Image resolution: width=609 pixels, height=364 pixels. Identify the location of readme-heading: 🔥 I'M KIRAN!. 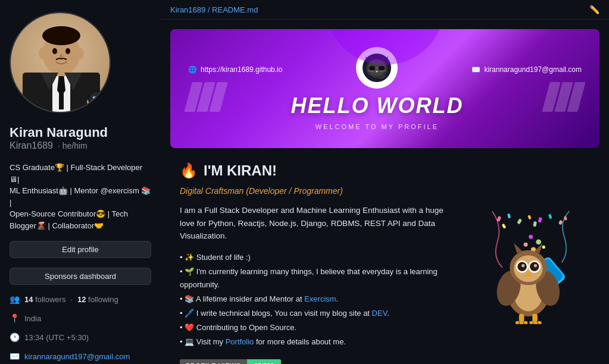
(329, 171).